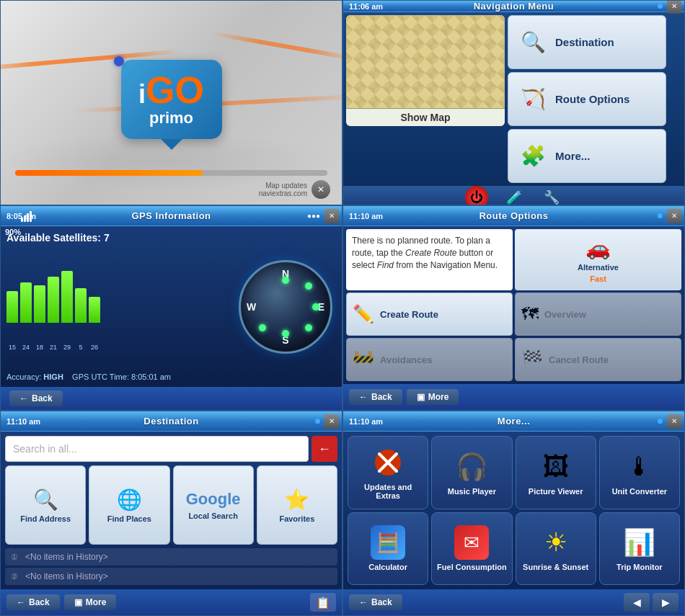 This screenshot has height=616, width=685. What do you see at coordinates (514, 6) in the screenshot?
I see `nav-menu-title: Navigation Menu` at bounding box center [514, 6].